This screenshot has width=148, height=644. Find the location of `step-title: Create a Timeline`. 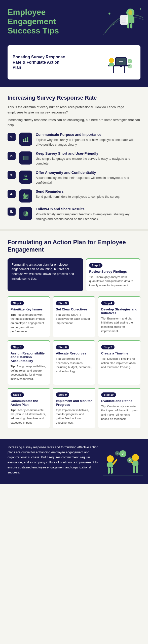

step-title: Create a Timeline is located at coordinates (119, 353).